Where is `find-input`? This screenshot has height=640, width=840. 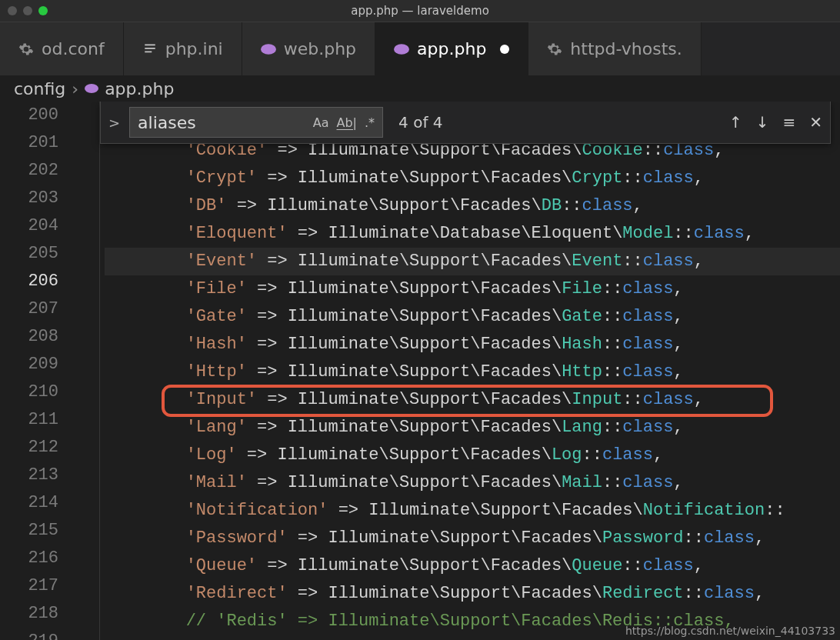
find-input is located at coordinates (203, 123).